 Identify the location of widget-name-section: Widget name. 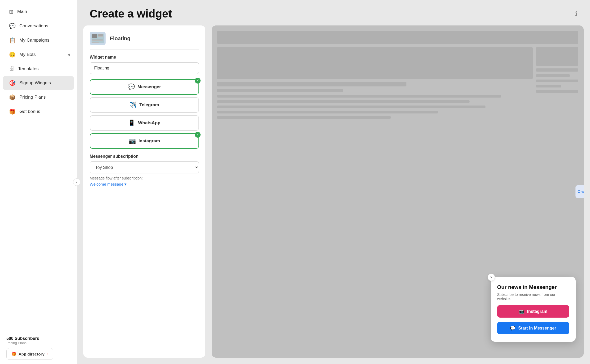
(144, 64).